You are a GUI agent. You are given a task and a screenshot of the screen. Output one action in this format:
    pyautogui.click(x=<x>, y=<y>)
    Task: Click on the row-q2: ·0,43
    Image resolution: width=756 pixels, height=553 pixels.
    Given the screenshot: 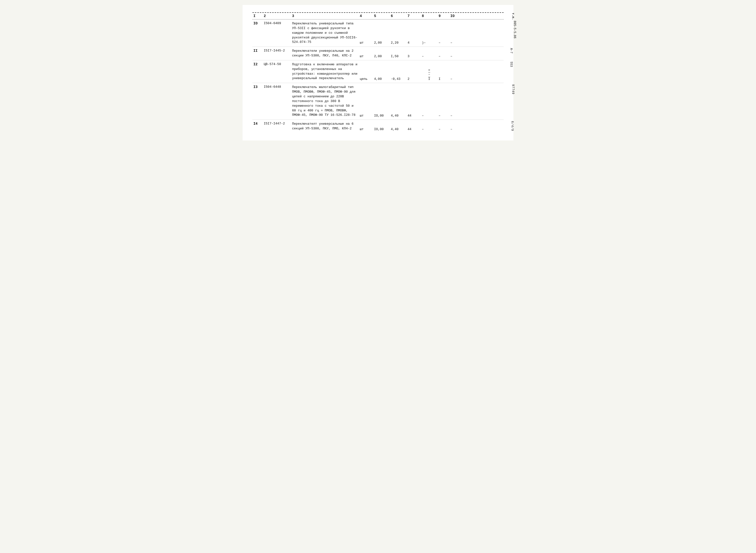 What is the action you would take?
    pyautogui.click(x=398, y=79)
    